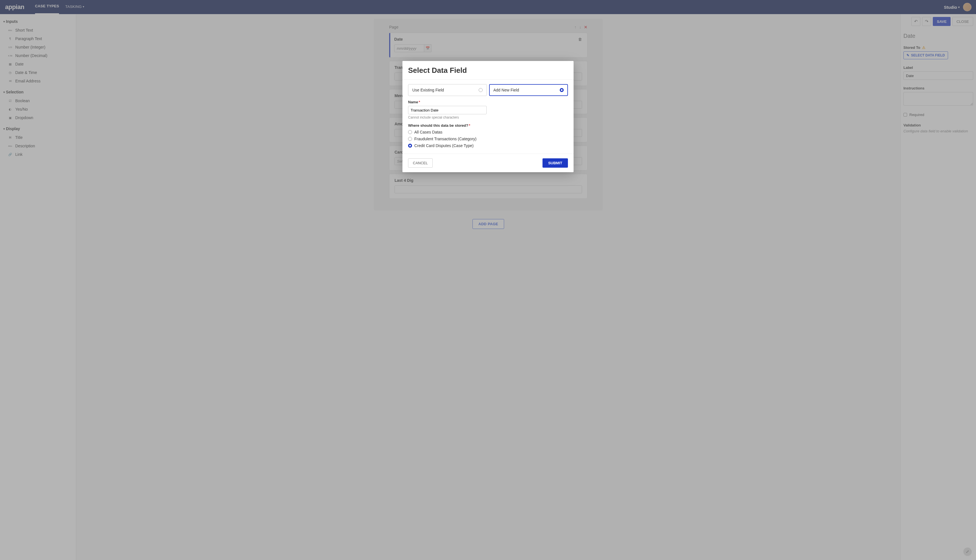 The height and width of the screenshot is (560, 976). What do you see at coordinates (413, 102) in the screenshot?
I see `name-label: Name` at bounding box center [413, 102].